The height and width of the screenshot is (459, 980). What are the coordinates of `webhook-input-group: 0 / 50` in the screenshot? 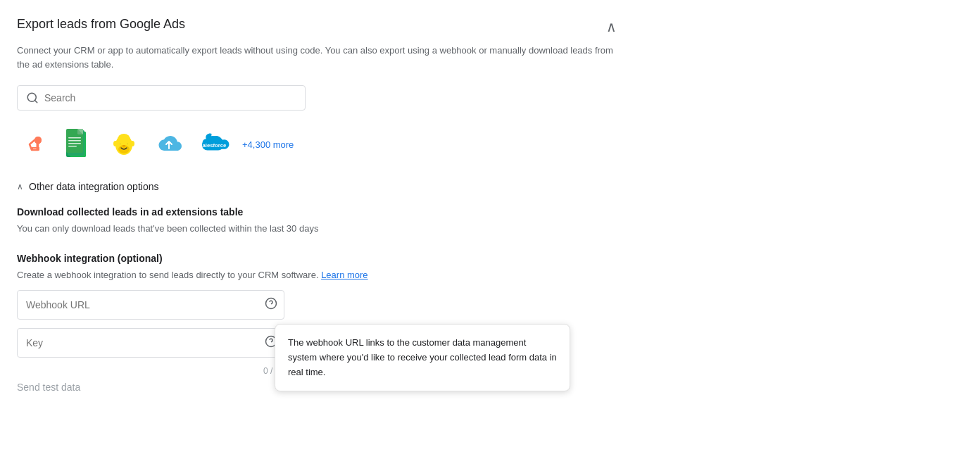 It's located at (151, 333).